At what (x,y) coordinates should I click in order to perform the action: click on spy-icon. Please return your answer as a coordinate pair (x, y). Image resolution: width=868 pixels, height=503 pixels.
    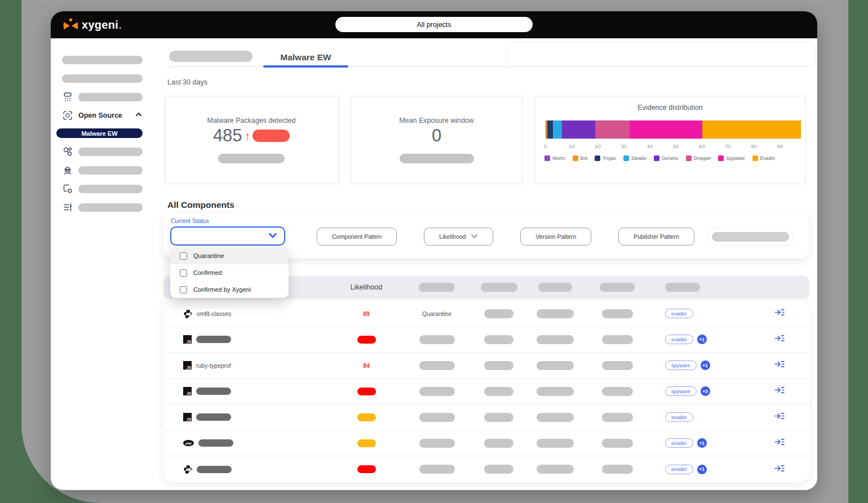
    Looking at the image, I should click on (68, 170).